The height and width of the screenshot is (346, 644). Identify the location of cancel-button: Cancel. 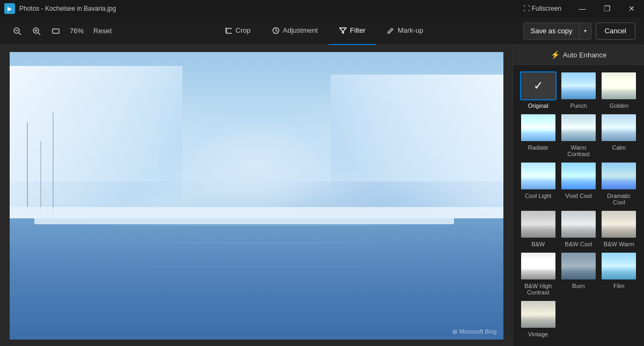
(616, 31).